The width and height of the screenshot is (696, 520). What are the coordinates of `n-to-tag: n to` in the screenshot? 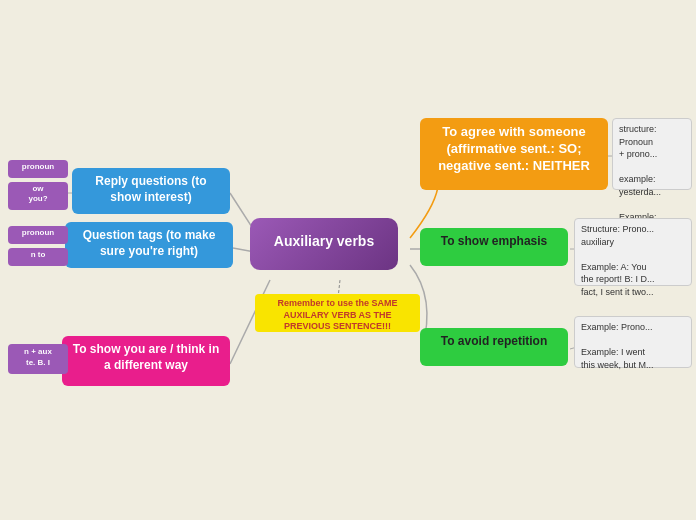 It's located at (38, 257).